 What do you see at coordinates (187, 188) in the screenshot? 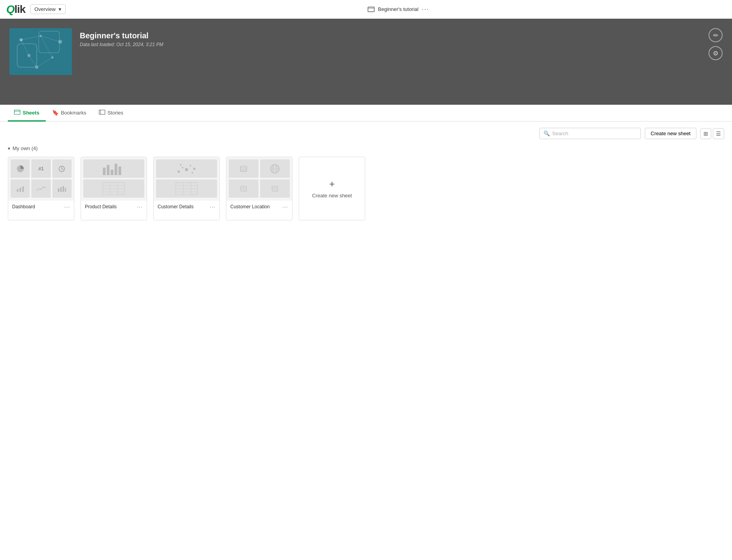
I see `thumb-cell-table2` at bounding box center [187, 188].